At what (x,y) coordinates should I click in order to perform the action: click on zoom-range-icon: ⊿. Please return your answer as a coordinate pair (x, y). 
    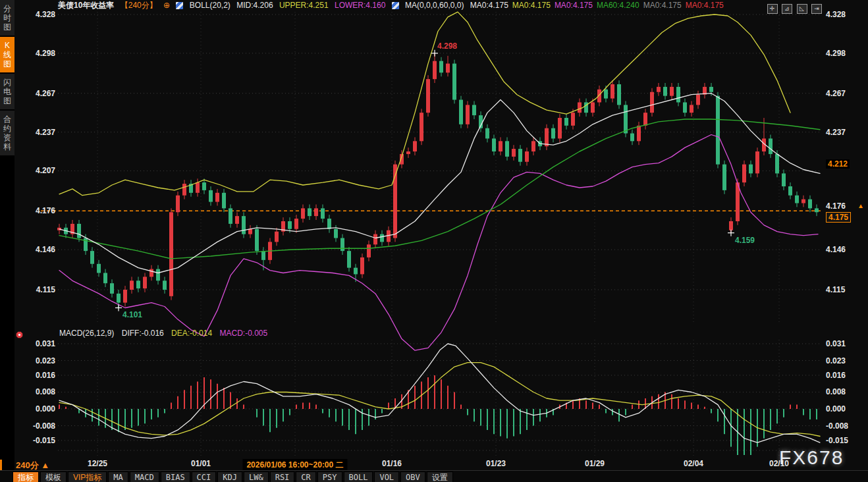
    Looking at the image, I should click on (787, 9).